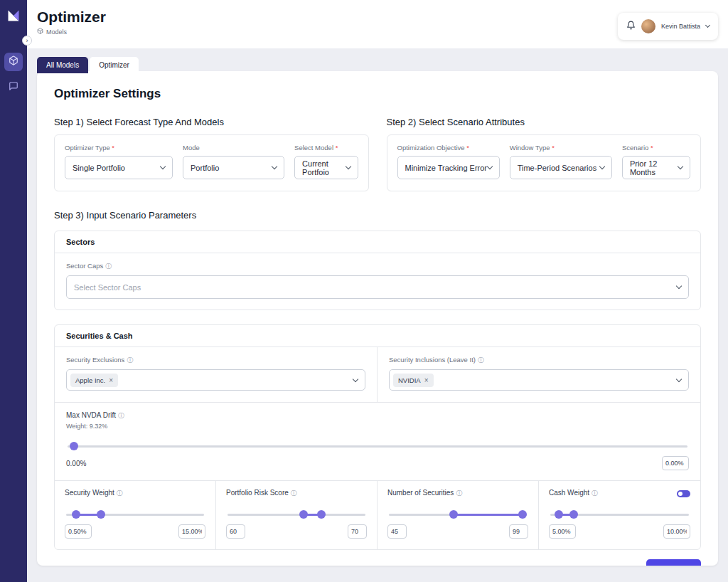 This screenshot has width=728, height=582. I want to click on breadcrumb-label: Models, so click(57, 32).